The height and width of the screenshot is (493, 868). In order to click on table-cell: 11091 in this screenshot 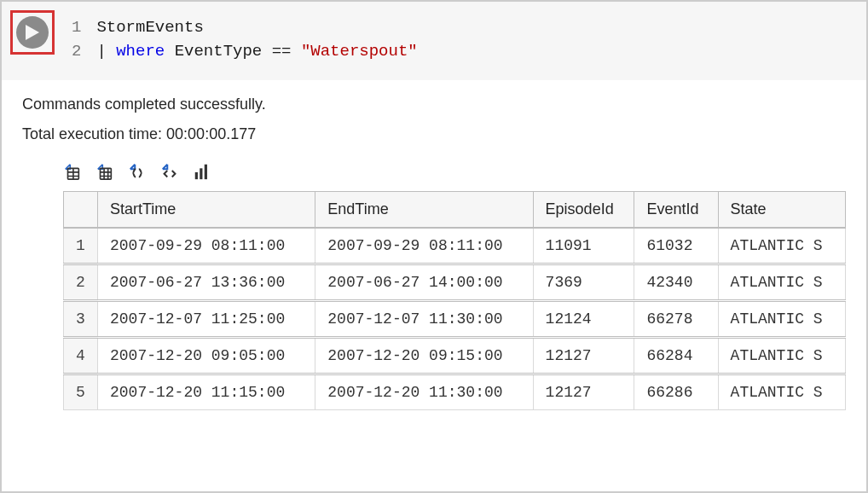, I will do `click(583, 246)`.